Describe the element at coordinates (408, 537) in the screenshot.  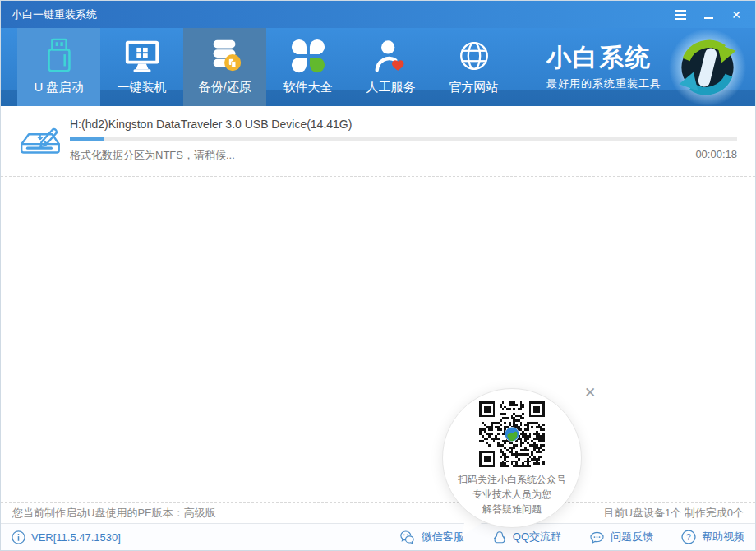
I see `wechat-icon` at that location.